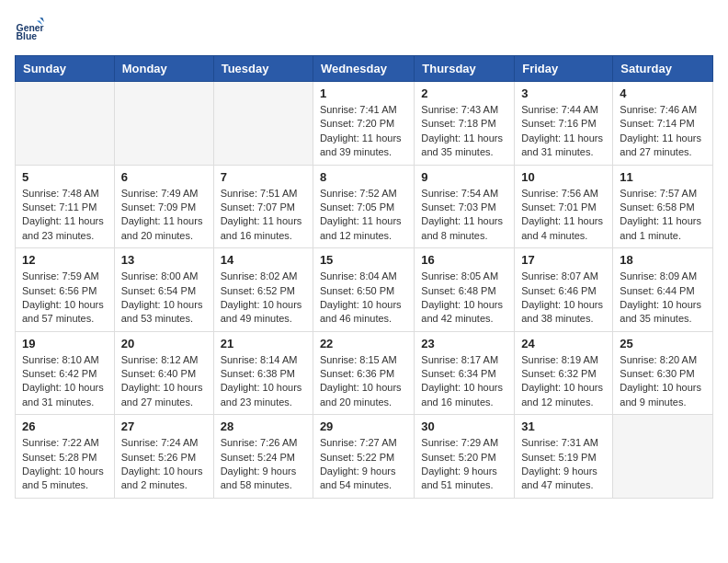 The height and width of the screenshot is (563, 728). I want to click on calendar-cell: 23Sunrise: 8:17 AMSunset: 6:34 PMDayligh…, so click(465, 373).